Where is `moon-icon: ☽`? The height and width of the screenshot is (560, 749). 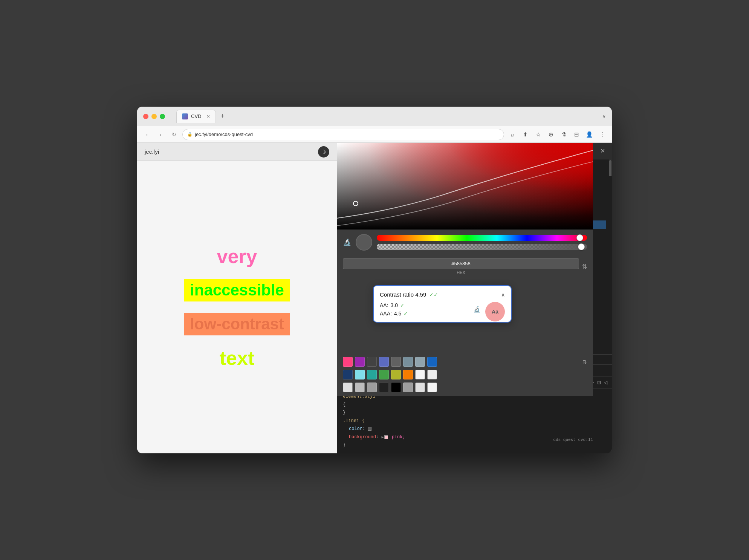 moon-icon: ☽ is located at coordinates (324, 152).